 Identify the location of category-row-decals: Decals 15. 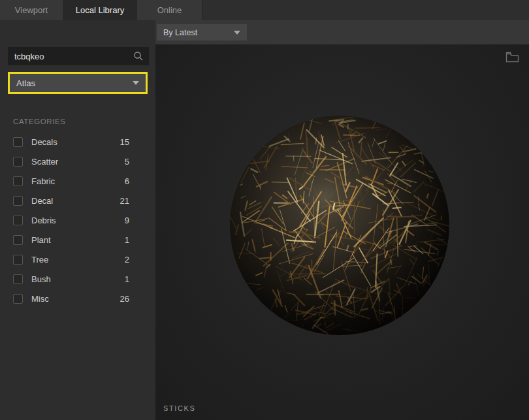
(78, 142).